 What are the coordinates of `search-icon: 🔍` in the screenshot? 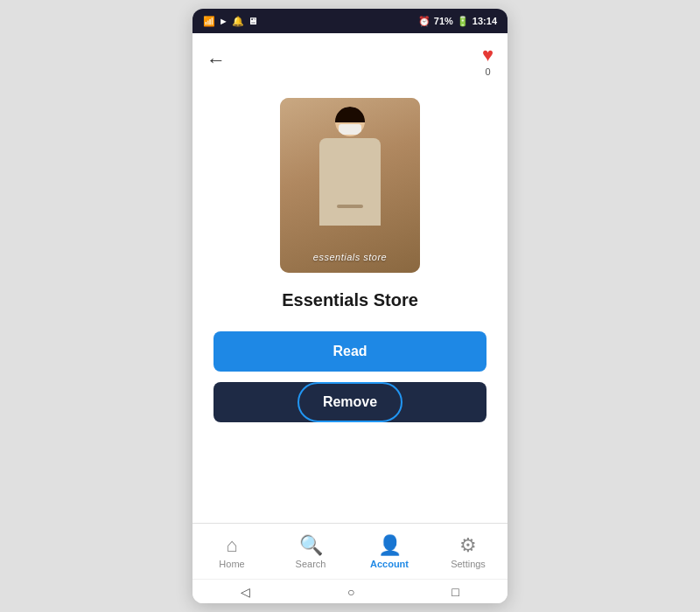 It's located at (312, 546).